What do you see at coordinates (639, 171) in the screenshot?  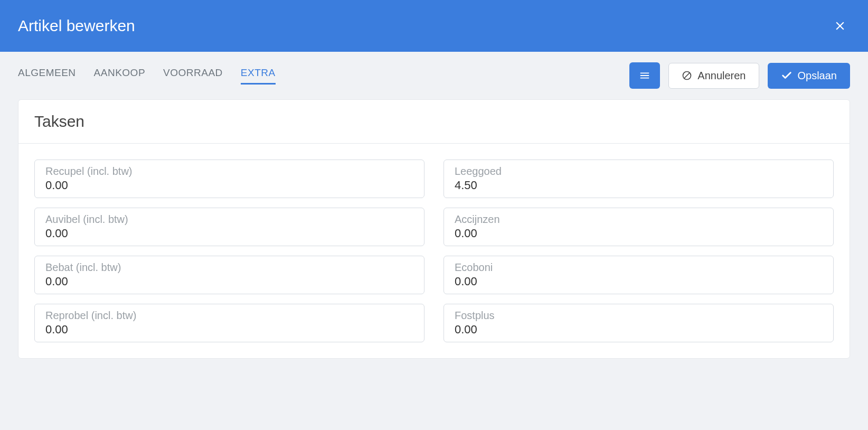 I see `leeggoed-label: Leeggoed` at bounding box center [639, 171].